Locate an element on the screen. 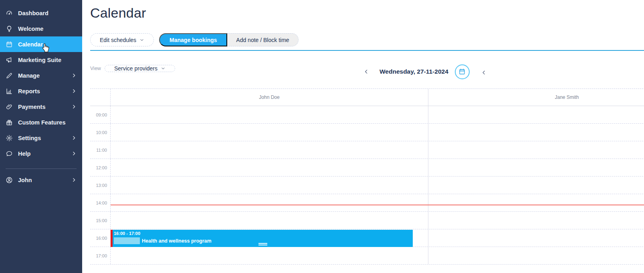  sidebar-item-label: Manage is located at coordinates (29, 76).